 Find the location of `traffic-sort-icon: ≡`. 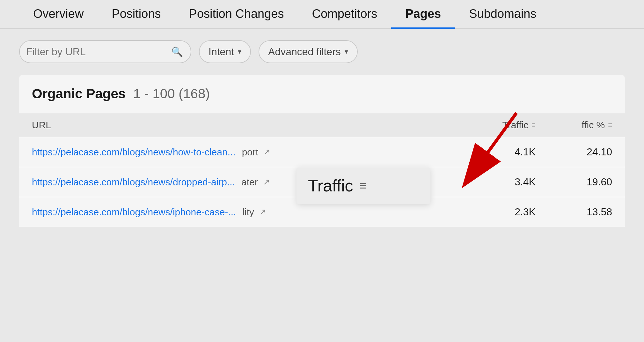

traffic-sort-icon: ≡ is located at coordinates (534, 125).